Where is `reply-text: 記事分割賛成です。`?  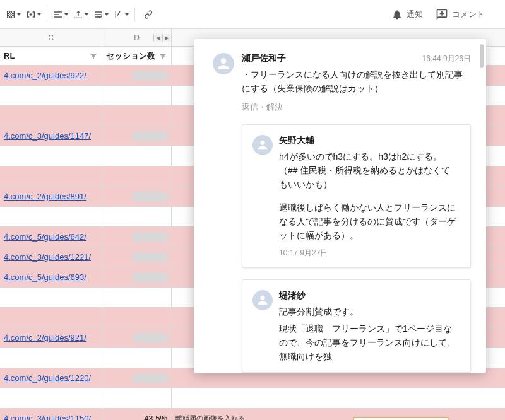
reply-text: 記事分割賛成です。 is located at coordinates (369, 312).